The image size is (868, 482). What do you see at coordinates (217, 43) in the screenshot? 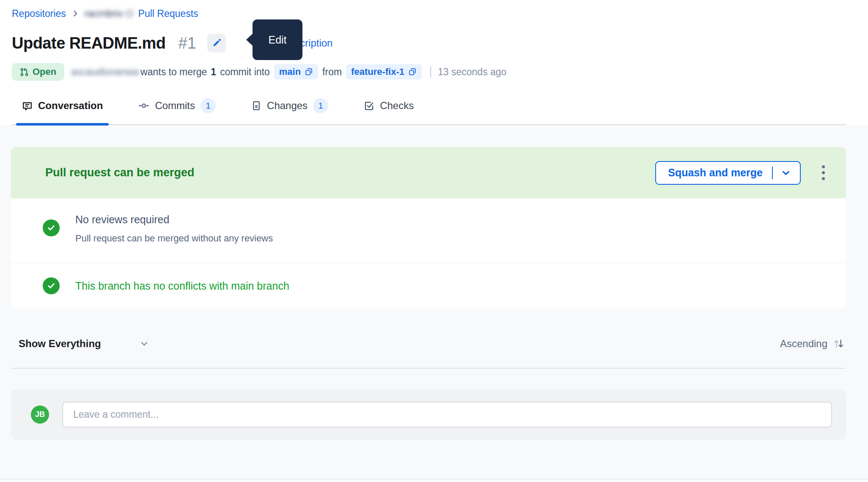
I see `edit-title-button` at bounding box center [217, 43].